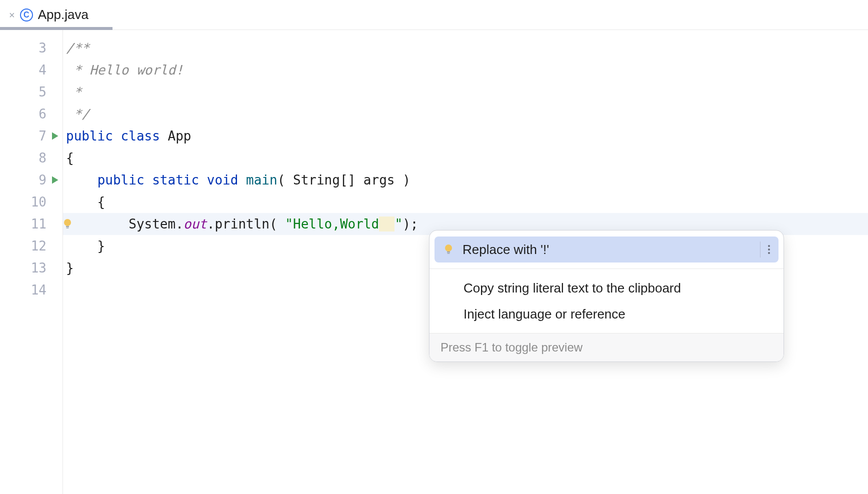 The width and height of the screenshot is (868, 494). I want to click on code-line: public static void main( String[] args ), so click(466, 180).